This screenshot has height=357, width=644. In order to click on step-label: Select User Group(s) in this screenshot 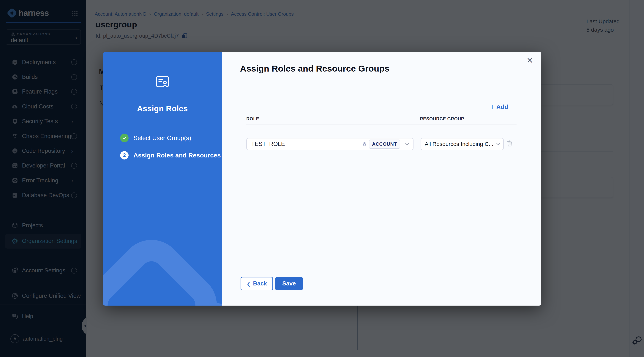, I will do `click(162, 138)`.